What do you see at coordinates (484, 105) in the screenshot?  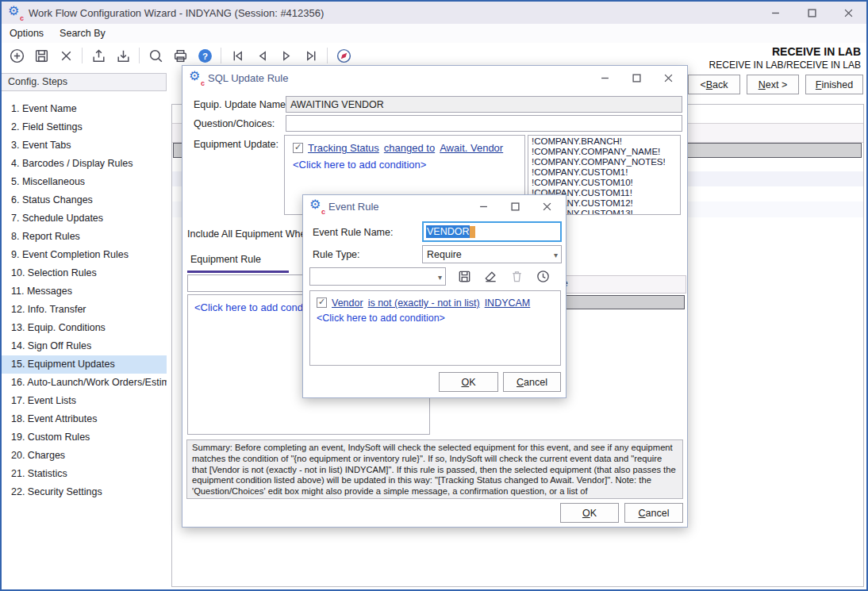 I see `equip-update-name-field: AWAITING VENDOR` at bounding box center [484, 105].